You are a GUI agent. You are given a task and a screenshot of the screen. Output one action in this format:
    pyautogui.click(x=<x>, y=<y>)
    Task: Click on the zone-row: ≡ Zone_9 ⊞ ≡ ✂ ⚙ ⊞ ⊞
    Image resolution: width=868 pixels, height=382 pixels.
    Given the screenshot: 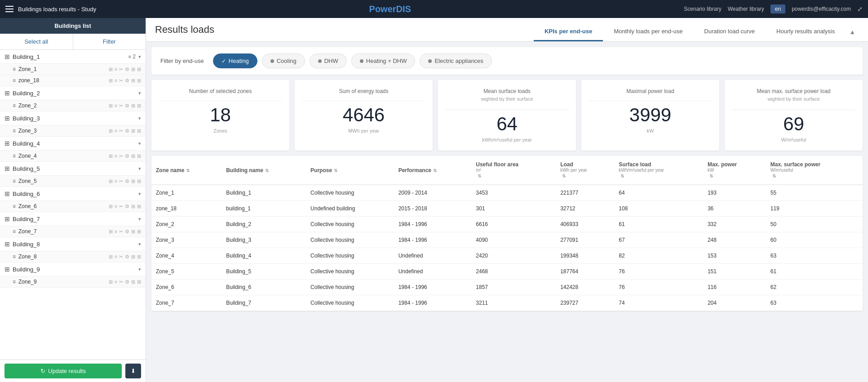 What is the action you would take?
    pyautogui.click(x=73, y=282)
    